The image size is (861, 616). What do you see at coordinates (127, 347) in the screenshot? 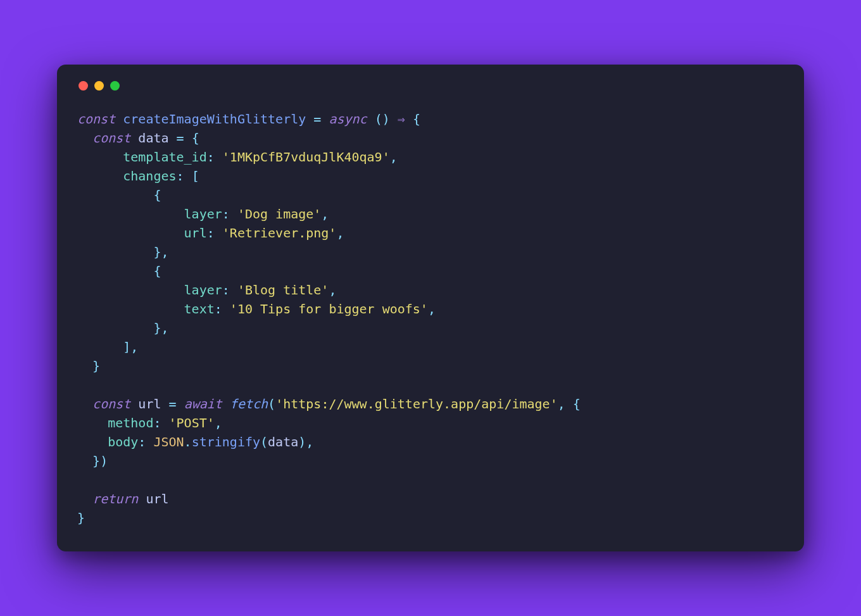
I see `op-rbracket: ]` at bounding box center [127, 347].